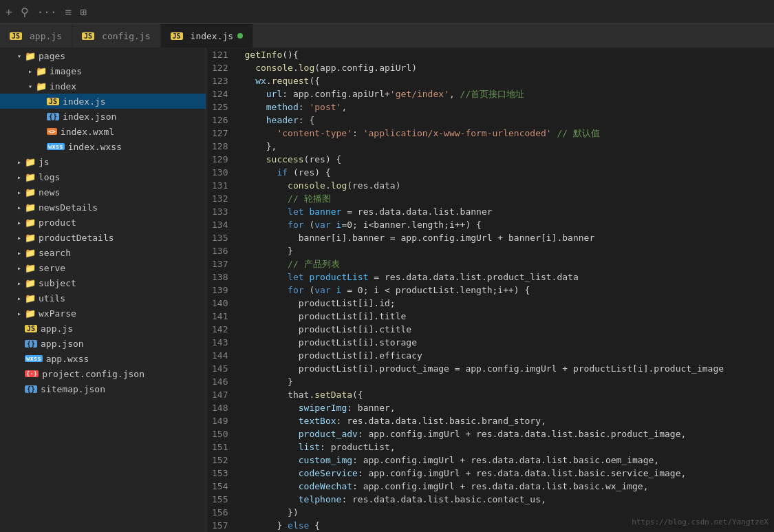 This screenshot has height=532, width=774. What do you see at coordinates (47, 12) in the screenshot?
I see `more-icon: ···` at bounding box center [47, 12].